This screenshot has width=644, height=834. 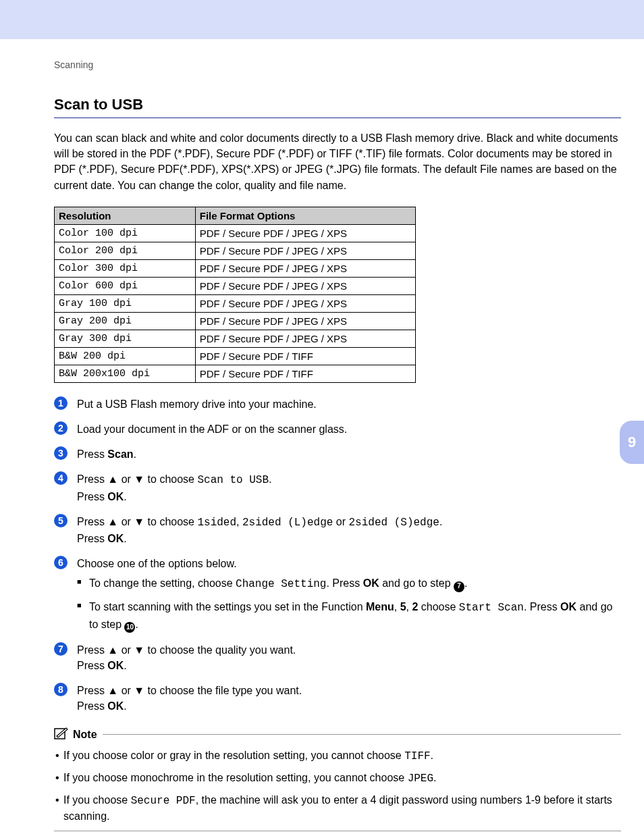 I want to click on table-row: Gray 300 dpiPDF / Secure PDF / JPEG / XP…, so click(x=235, y=338).